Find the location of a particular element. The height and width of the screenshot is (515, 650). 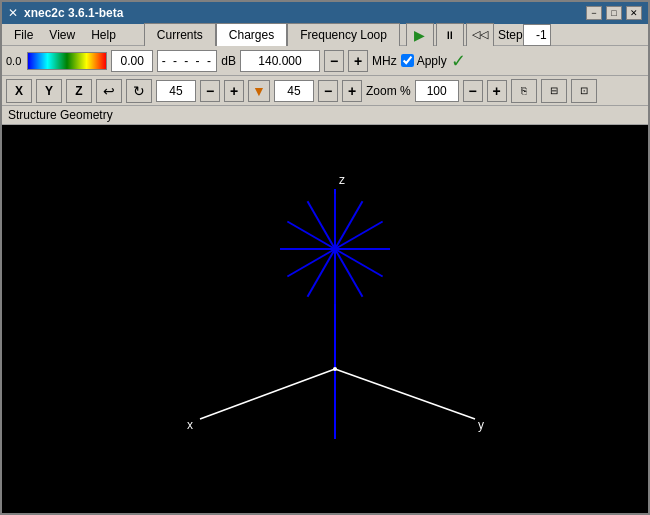

angle2-input is located at coordinates (294, 91).